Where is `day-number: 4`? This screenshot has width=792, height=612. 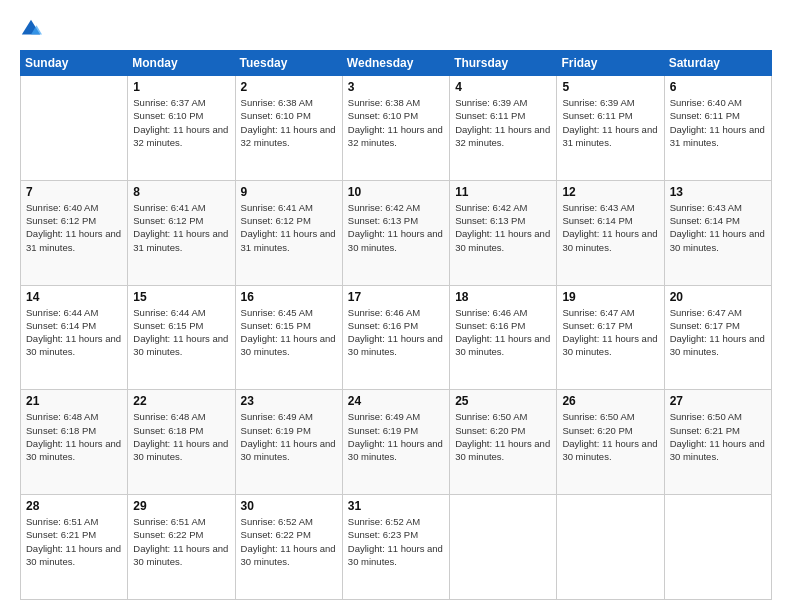 day-number: 4 is located at coordinates (503, 87).